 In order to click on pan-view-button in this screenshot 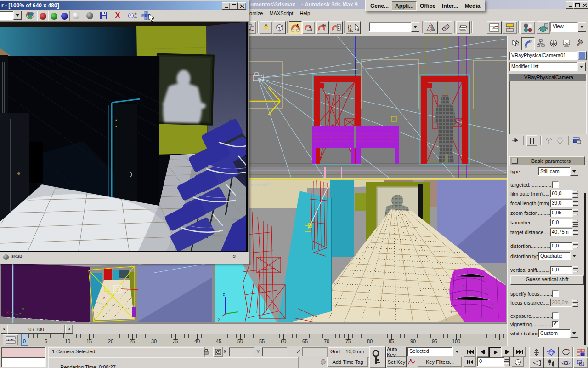, I will do `click(581, 362)`.